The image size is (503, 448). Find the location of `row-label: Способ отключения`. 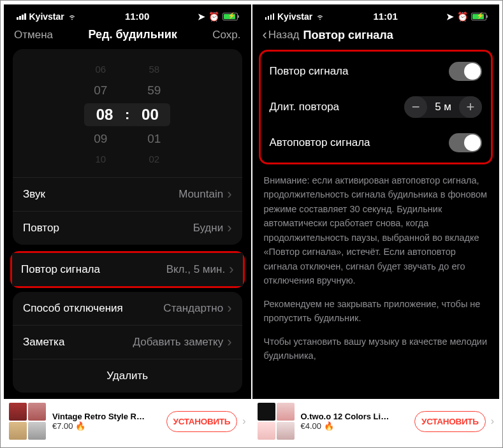

row-label: Способ отключения is located at coordinates (73, 308).